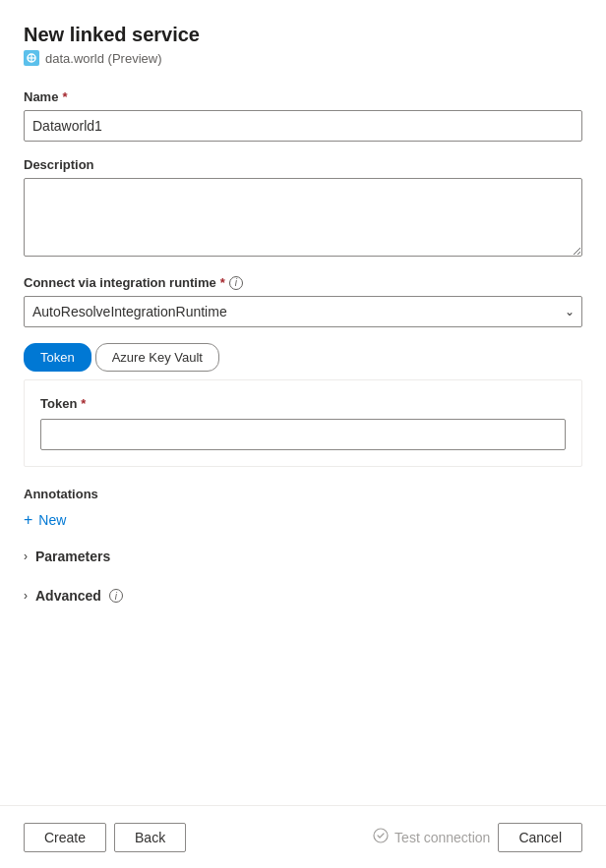 This screenshot has height=868, width=606. I want to click on parameters-chevron-icon: ›, so click(26, 556).